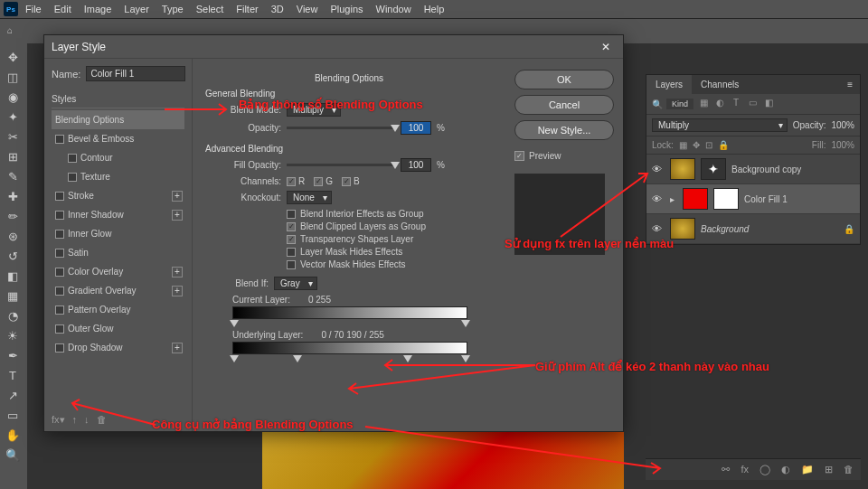  What do you see at coordinates (703, 104) in the screenshot?
I see `filter-pixel-icon: ▦` at bounding box center [703, 104].